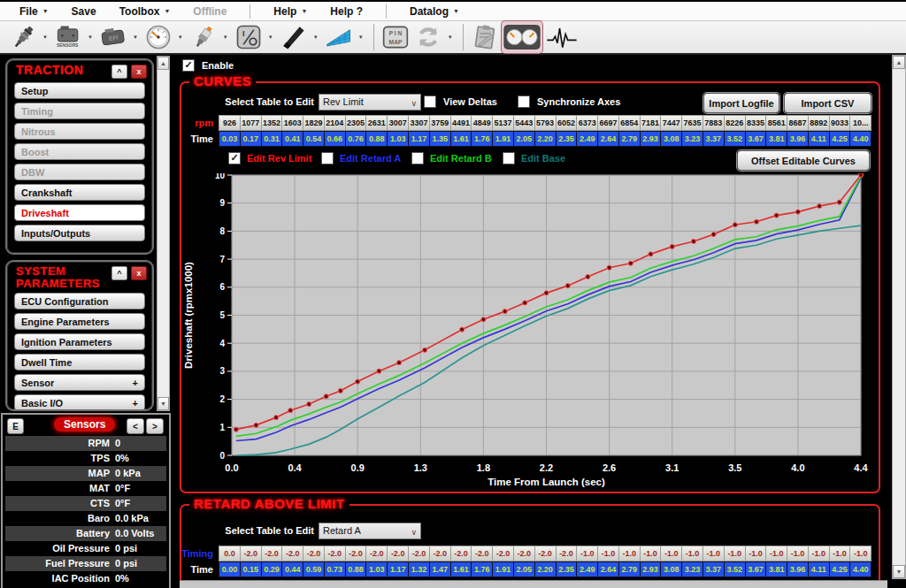 The width and height of the screenshot is (906, 588). What do you see at coordinates (609, 123) in the screenshot?
I see `rpm-cell: 6697` at bounding box center [609, 123].